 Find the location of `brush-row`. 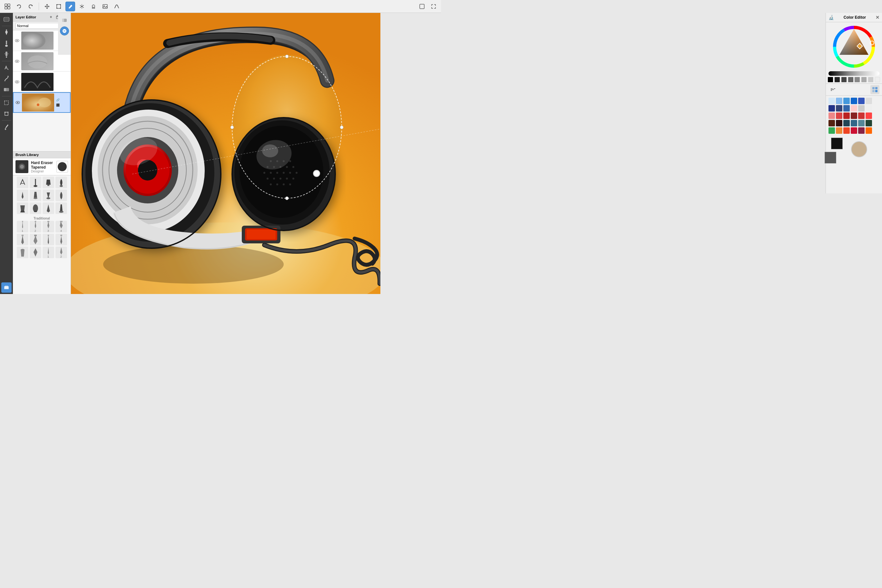

brush-row is located at coordinates (42, 195).